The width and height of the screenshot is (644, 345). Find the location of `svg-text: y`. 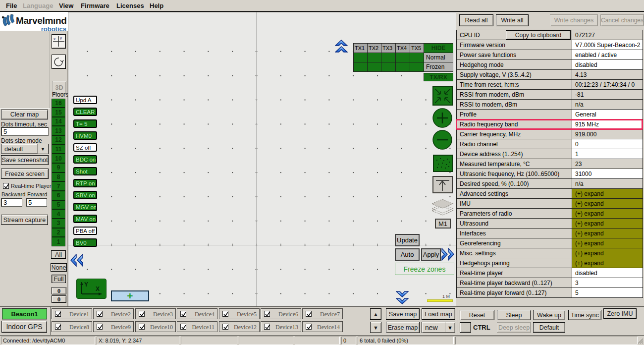

svg-text: y is located at coordinates (61, 38).